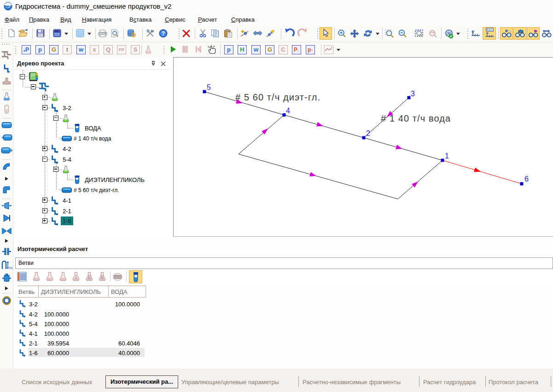 This screenshot has width=553, height=392. What do you see at coordinates (8, 7) in the screenshot?
I see `svg-text: GP` at bounding box center [8, 7].